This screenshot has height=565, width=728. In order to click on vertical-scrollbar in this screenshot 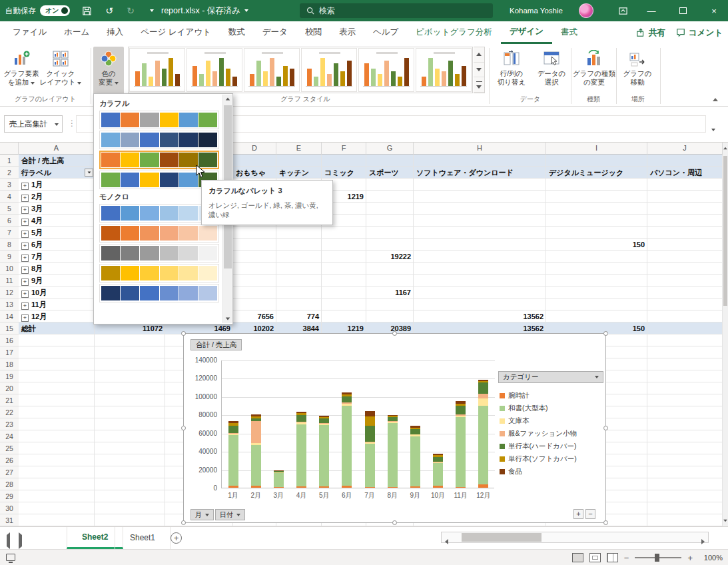, I will do `click(725, 334)`.